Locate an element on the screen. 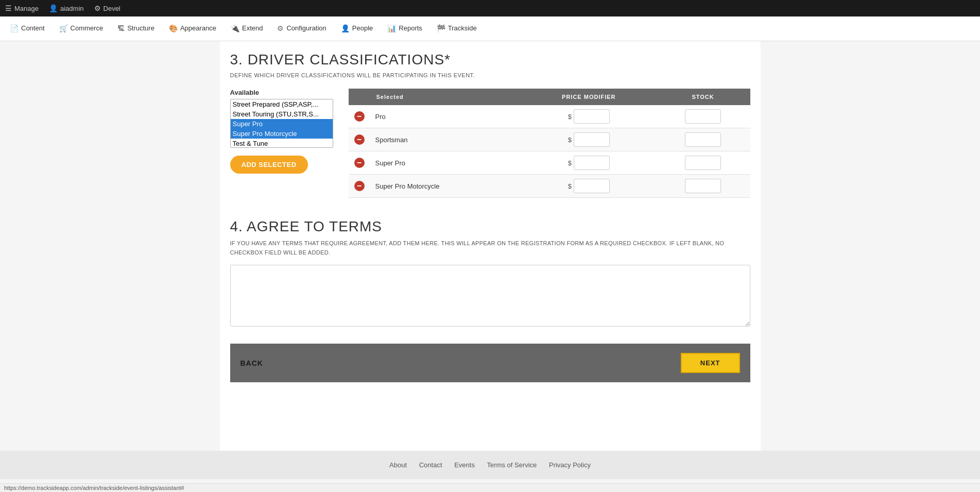 This screenshot has width=980, height=492. bottom-nav: BACK NEXT is located at coordinates (490, 363).